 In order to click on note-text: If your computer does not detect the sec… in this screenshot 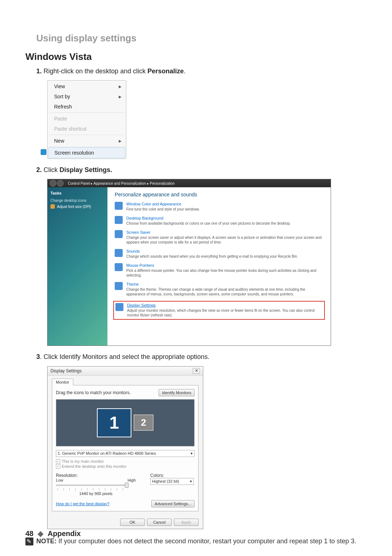, I will do `click(206, 541)`.